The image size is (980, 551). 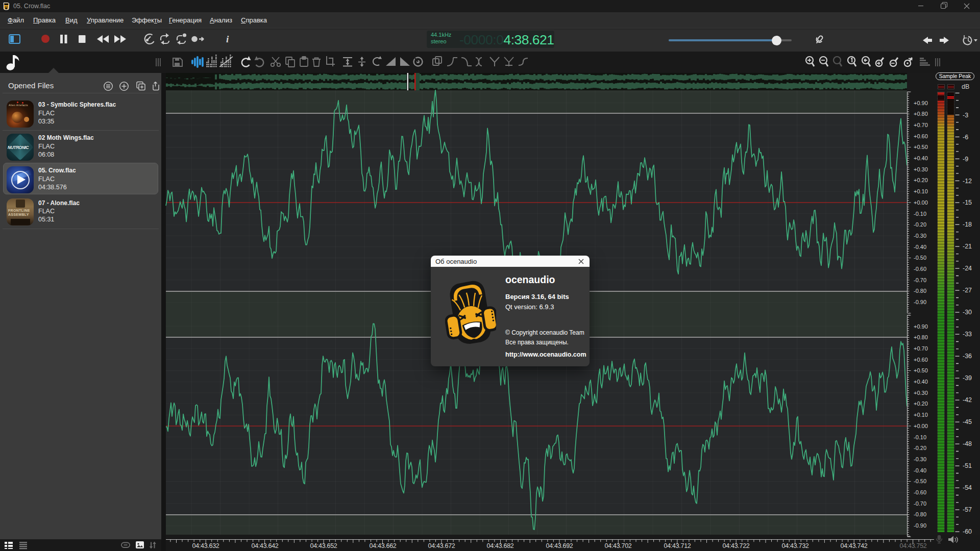 What do you see at coordinates (967, 356) in the screenshot?
I see `svg-text: -36` at bounding box center [967, 356].